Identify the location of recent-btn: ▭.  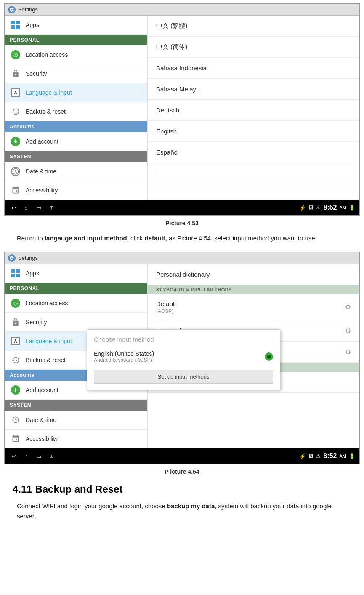
(39, 208).